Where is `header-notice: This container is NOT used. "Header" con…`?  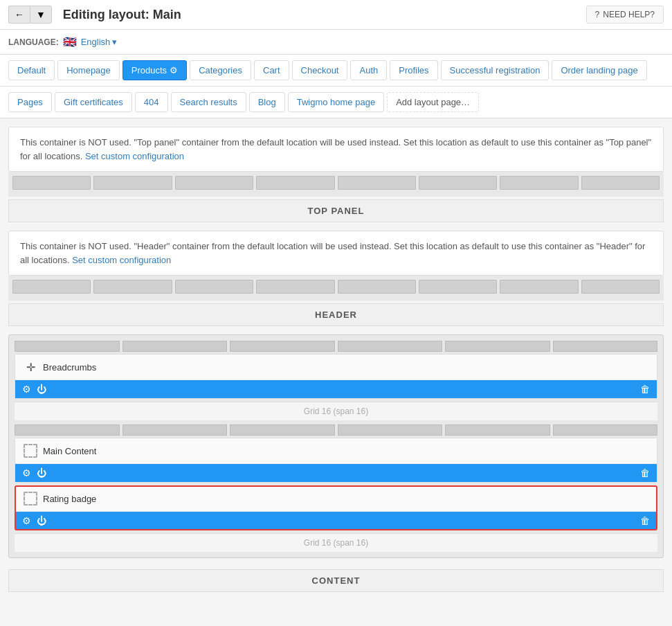
header-notice: This container is NOT used. "Header" con… is located at coordinates (336, 253).